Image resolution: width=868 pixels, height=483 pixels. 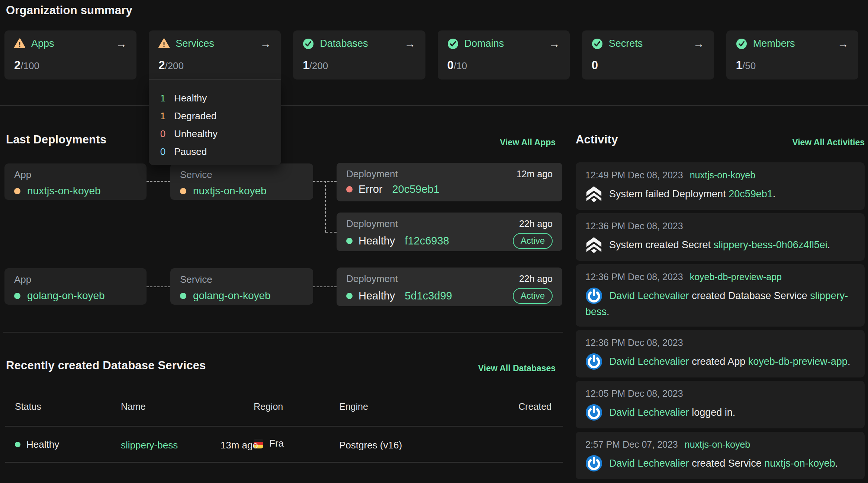 I want to click on column-header-created: Created, so click(x=535, y=406).